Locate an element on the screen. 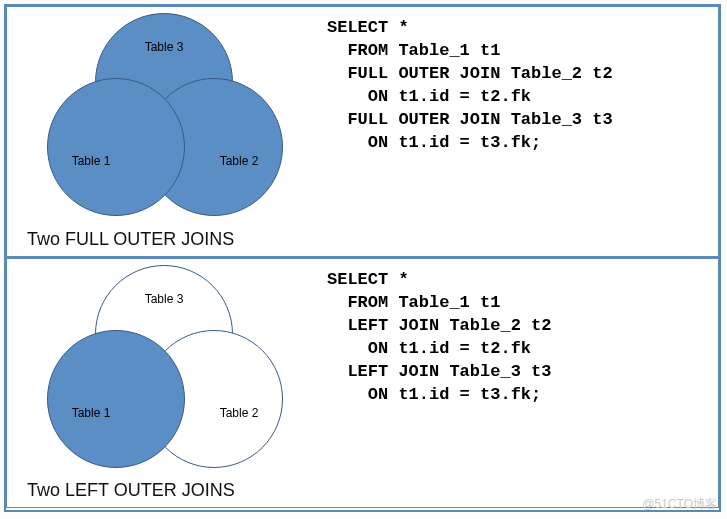  panel-caption: Two LEFT OUTER JOINS is located at coordinates (131, 490).